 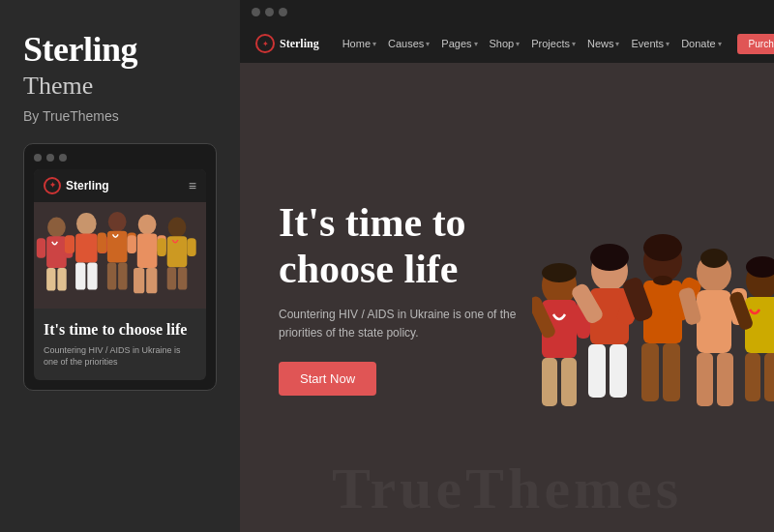 I want to click on mobile-people-illustration, so click(x=120, y=255).